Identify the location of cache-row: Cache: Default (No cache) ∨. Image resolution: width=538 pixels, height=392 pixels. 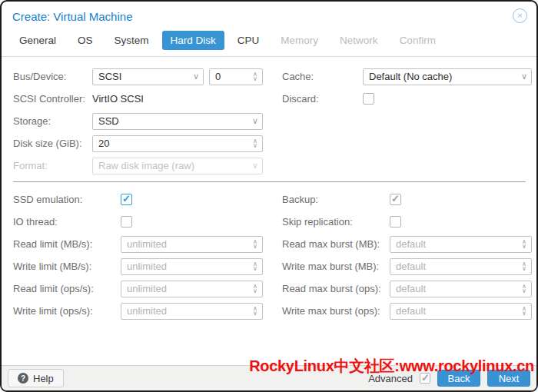
(407, 77).